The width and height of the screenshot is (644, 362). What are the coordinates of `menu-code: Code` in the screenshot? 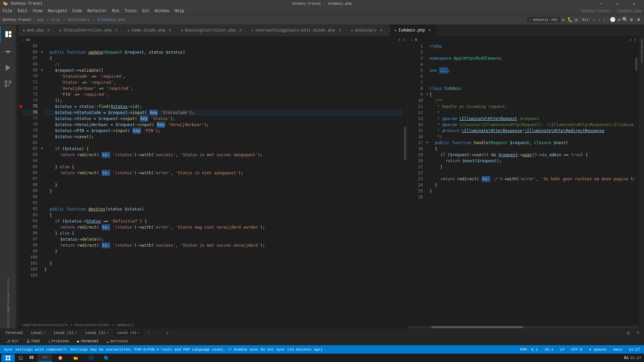 It's located at (77, 11).